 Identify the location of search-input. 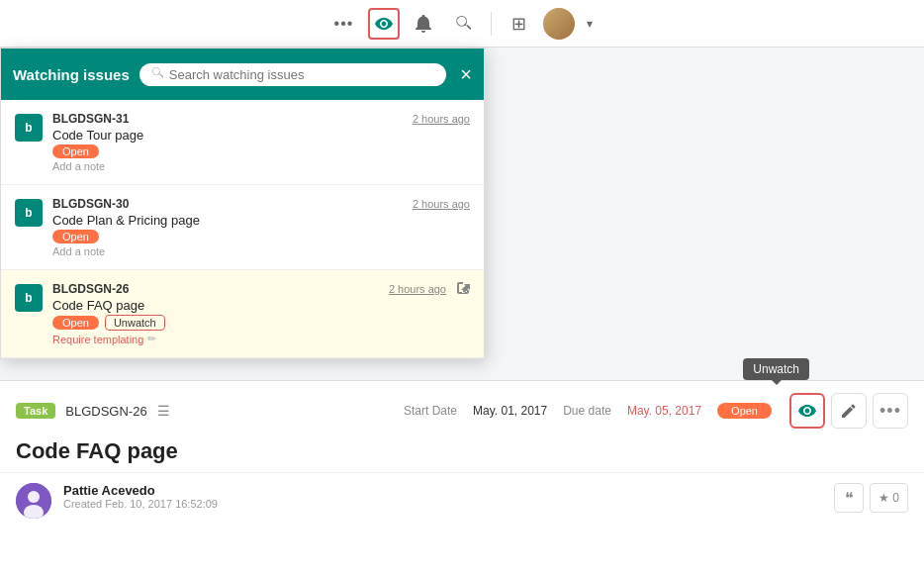
(303, 75).